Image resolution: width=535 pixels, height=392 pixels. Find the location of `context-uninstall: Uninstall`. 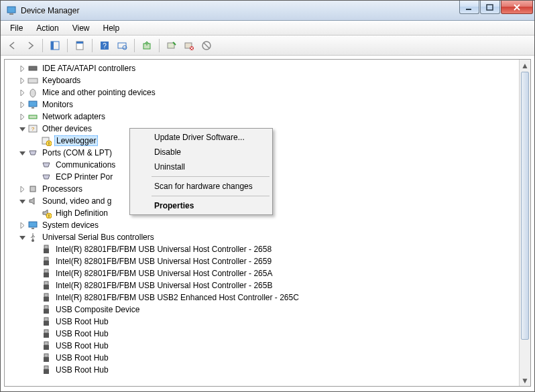

context-uninstall: Uninstall is located at coordinates (201, 167).